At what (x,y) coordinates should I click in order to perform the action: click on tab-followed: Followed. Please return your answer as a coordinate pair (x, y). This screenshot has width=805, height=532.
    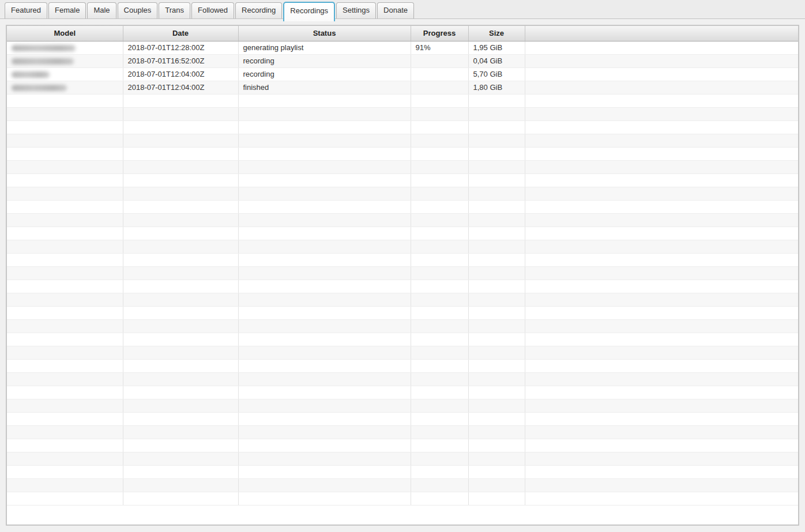
    Looking at the image, I should click on (213, 10).